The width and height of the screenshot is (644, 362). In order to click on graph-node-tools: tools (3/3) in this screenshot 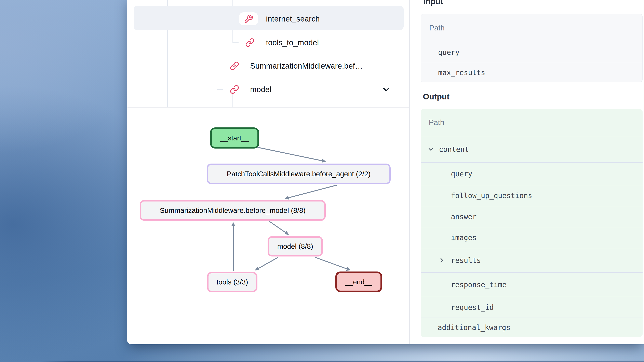, I will do `click(232, 282)`.